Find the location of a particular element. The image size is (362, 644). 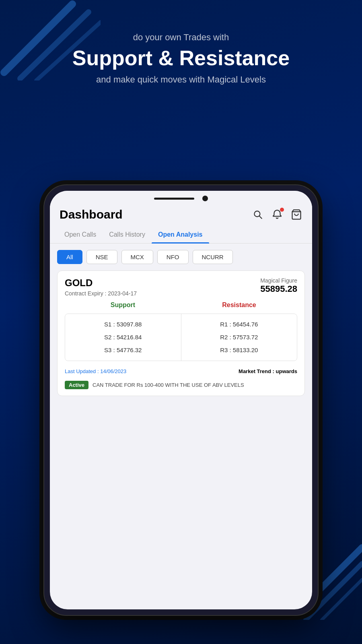

filter-all: All is located at coordinates (70, 257).